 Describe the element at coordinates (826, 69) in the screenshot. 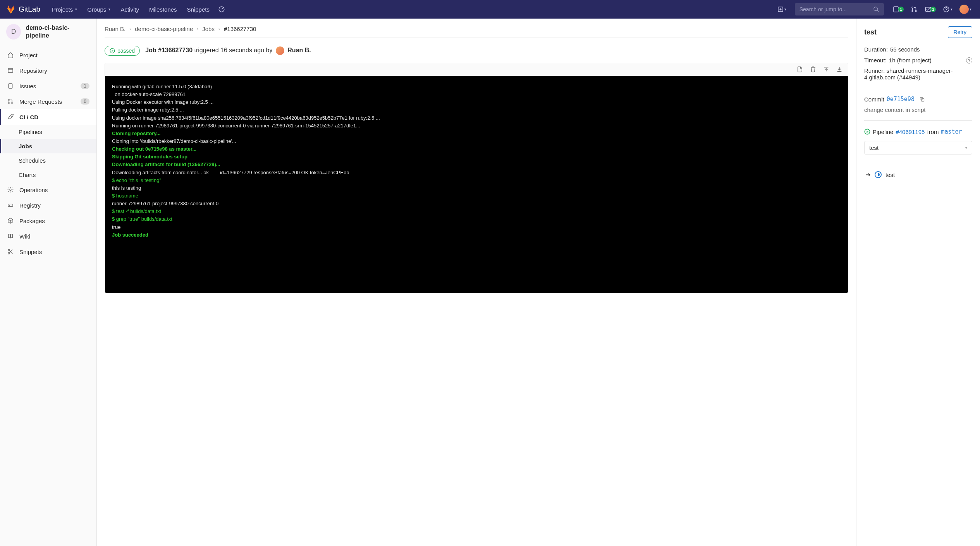

I see `scroll-top-icon` at that location.